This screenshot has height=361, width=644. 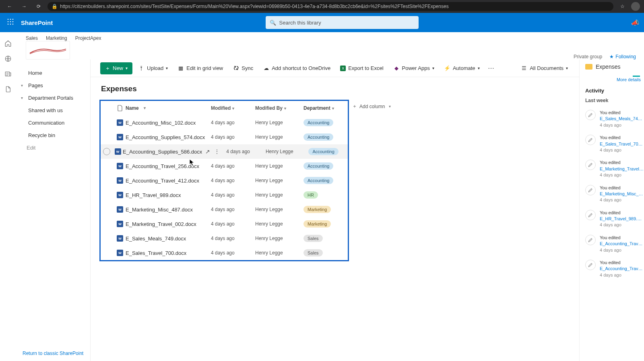 I want to click on back-button: ←, so click(x=10, y=6).